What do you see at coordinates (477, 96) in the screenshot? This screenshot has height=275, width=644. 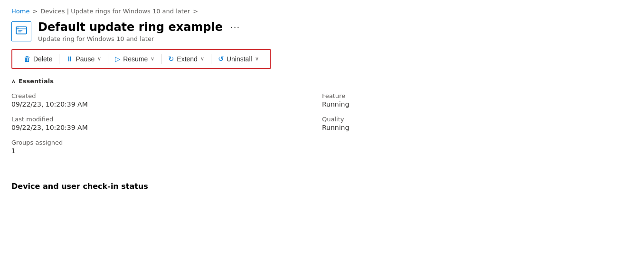 I see `essentials-feature-label: Feature` at bounding box center [477, 96].